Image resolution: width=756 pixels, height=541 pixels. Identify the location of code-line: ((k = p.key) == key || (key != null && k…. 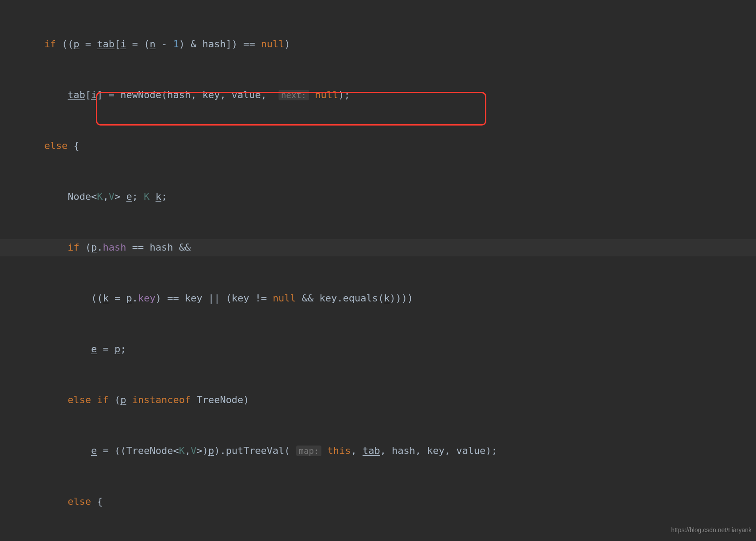
(378, 299).